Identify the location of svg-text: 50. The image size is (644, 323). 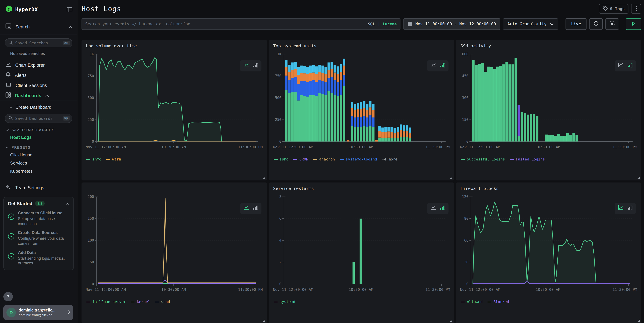
(92, 262).